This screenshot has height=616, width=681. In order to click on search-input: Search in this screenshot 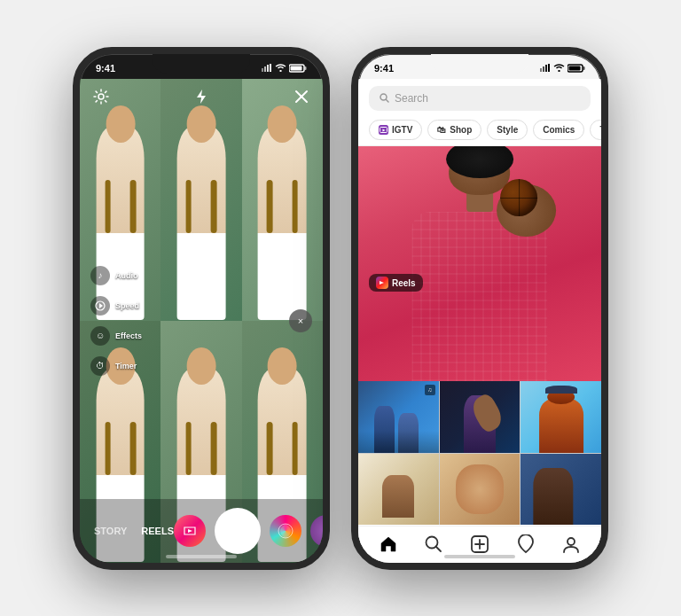, I will do `click(480, 98)`.